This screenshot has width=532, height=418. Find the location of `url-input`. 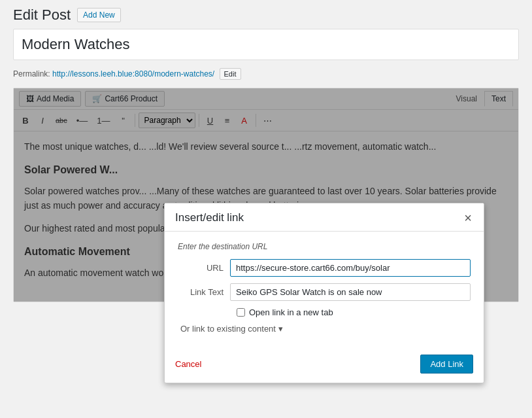

url-input is located at coordinates (350, 268).